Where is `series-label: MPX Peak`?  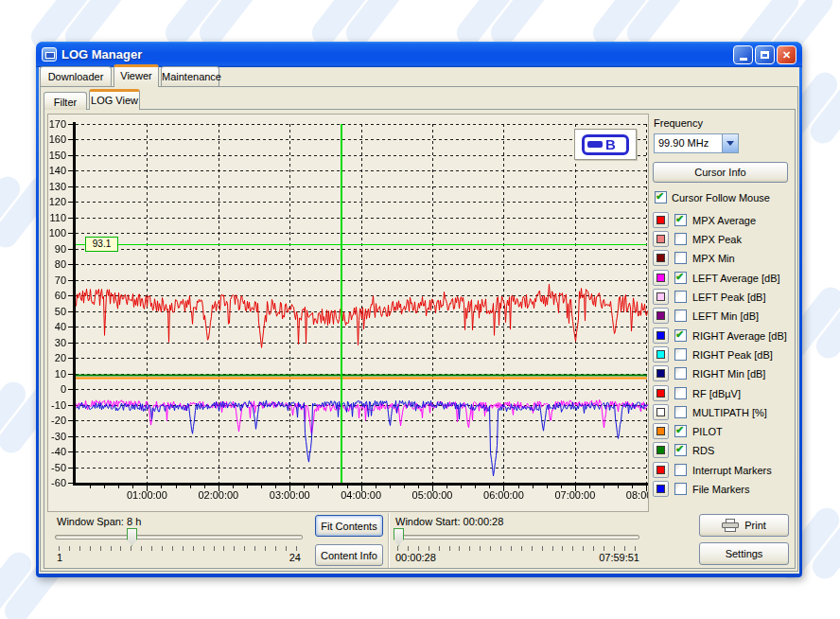 series-label: MPX Peak is located at coordinates (717, 239).